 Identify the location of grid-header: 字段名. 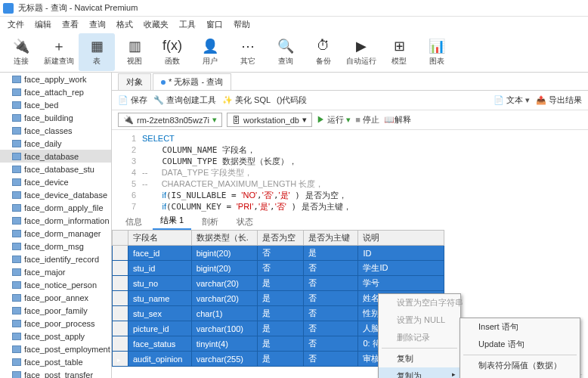
(160, 238).